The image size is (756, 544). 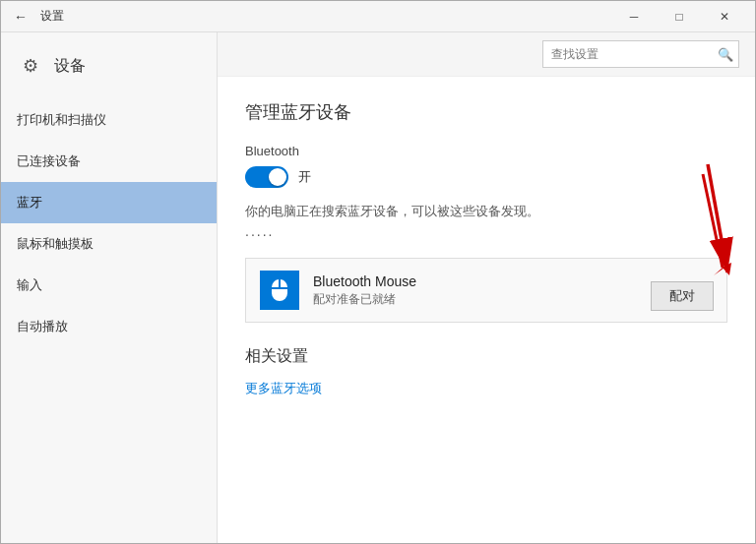 What do you see at coordinates (378, 17) in the screenshot?
I see `title-bar: ← 设置 ─ □ ✕` at bounding box center [378, 17].